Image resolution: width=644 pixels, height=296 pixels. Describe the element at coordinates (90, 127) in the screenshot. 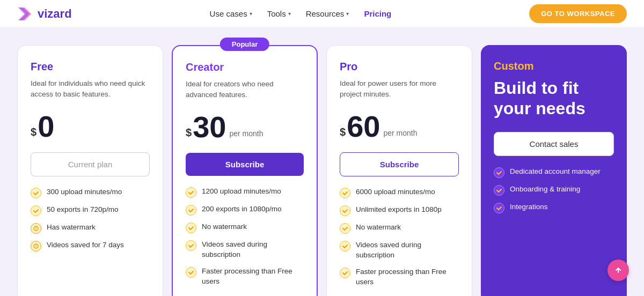

I see `price-row-free: $ 0` at that location.